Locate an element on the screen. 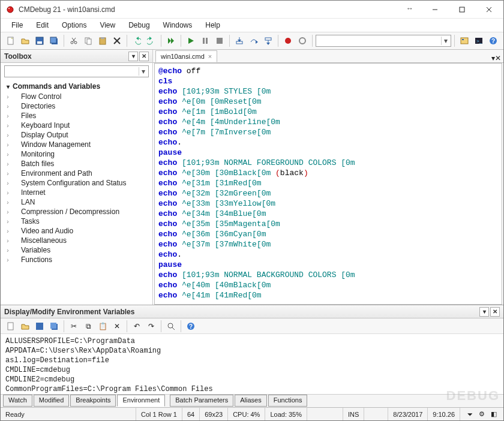 The height and width of the screenshot is (421, 504). toolbox-item: ›System Configuration and Status is located at coordinates (77, 183).